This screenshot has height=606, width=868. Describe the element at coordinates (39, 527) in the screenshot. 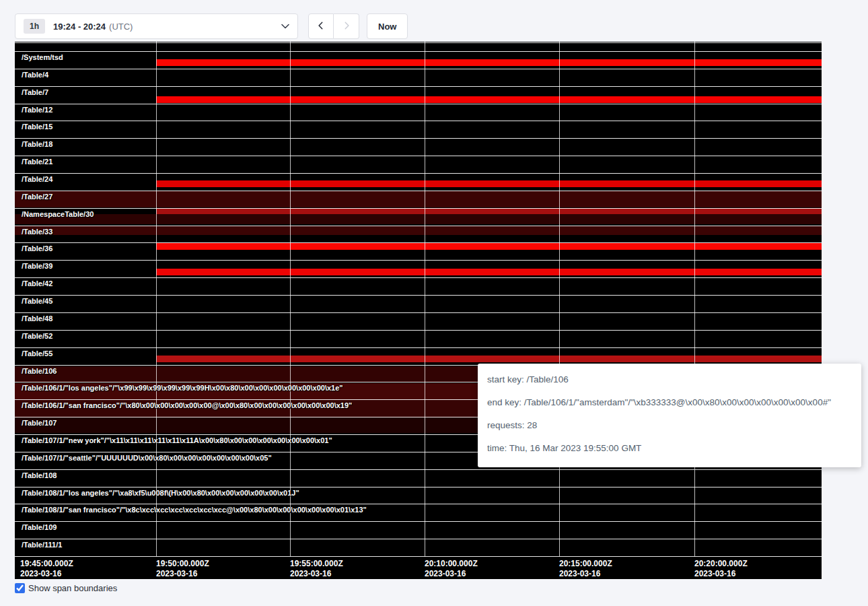

I see `row-label: /Table/109` at that location.